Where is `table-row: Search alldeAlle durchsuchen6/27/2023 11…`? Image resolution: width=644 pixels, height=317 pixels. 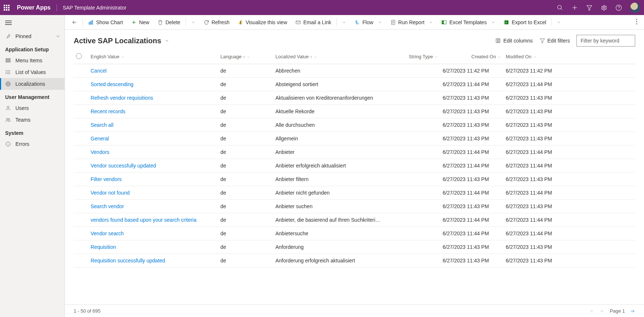
table-row: Search alldeAlle durchsuchen6/27/2023 11… is located at coordinates (354, 125).